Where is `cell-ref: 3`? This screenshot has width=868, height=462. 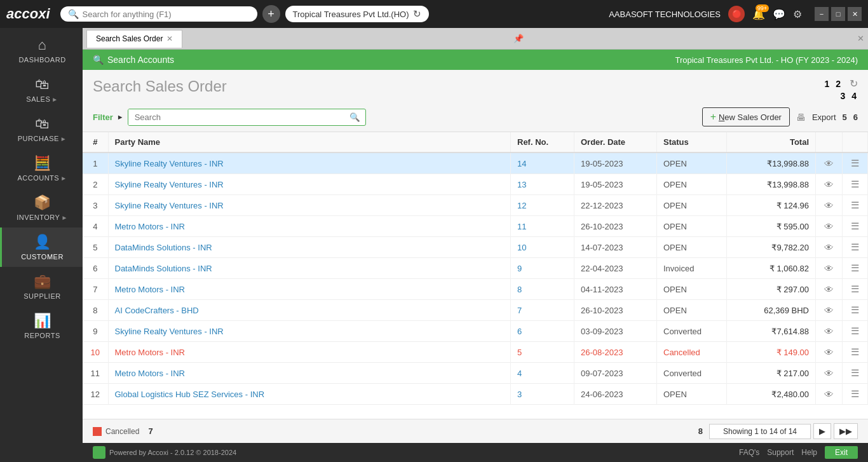
cell-ref: 3 is located at coordinates (543, 394).